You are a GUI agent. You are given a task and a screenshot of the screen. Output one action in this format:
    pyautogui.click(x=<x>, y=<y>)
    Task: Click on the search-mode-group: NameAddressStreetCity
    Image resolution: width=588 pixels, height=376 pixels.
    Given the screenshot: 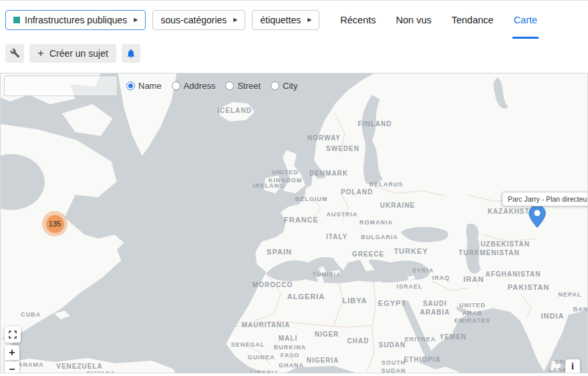 What is the action you would take?
    pyautogui.click(x=212, y=85)
    